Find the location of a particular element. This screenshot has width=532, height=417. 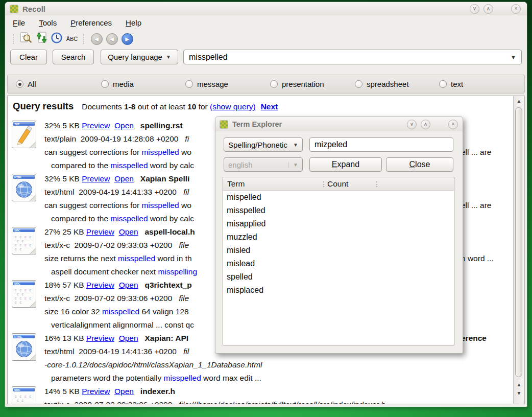

scroll-down-icon: ▼ is located at coordinates (519, 393).